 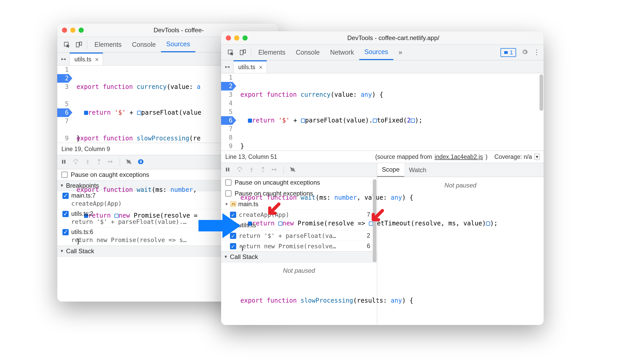 I want to click on file-tab-label: utils.ts, so click(x=83, y=59).